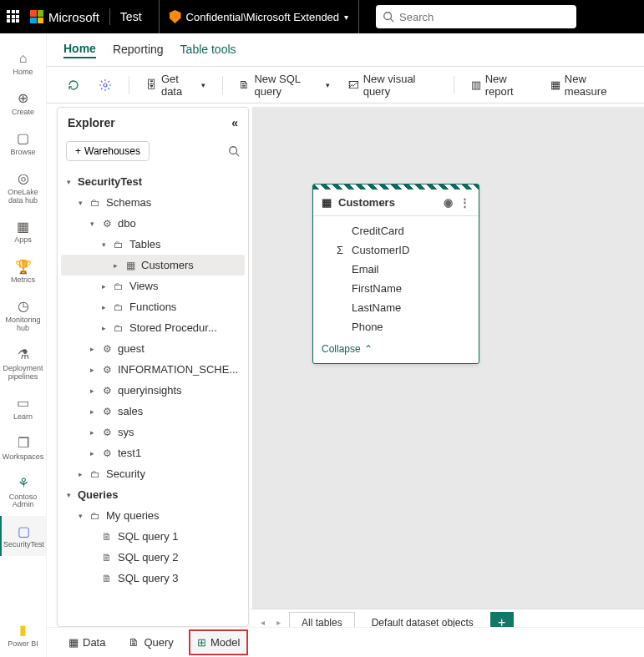 The height and width of the screenshot is (657, 644). I want to click on tree-query-1: 🗎SQL query 1, so click(153, 536).